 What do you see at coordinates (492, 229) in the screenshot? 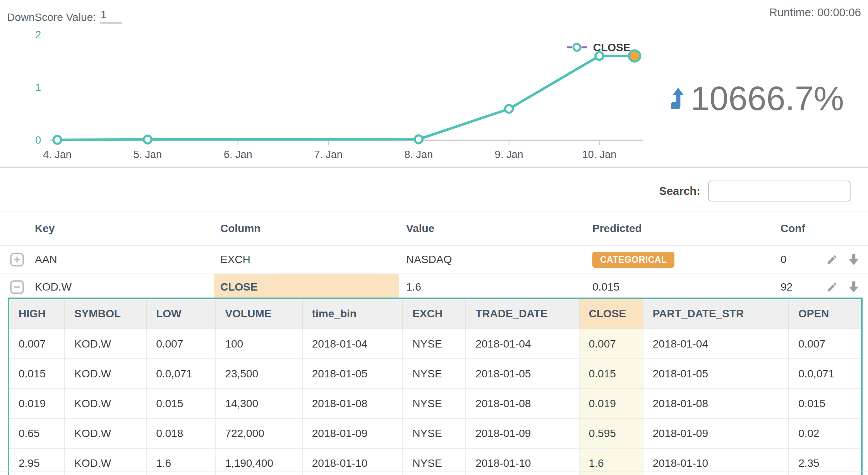
I see `col-header-value: Value` at bounding box center [492, 229].